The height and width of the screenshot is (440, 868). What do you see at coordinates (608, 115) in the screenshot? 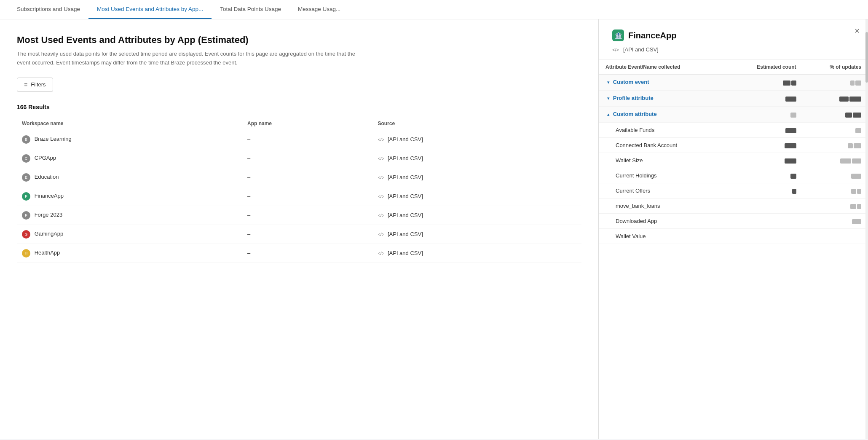
I see `chevron-up-icon: ▴` at bounding box center [608, 115].